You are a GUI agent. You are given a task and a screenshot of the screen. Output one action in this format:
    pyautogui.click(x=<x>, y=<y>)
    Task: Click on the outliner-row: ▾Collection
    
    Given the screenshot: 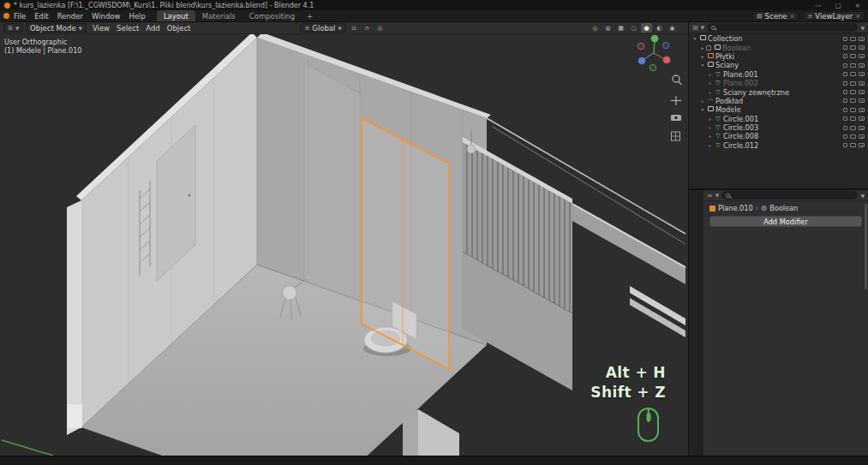 What is the action you would take?
    pyautogui.click(x=778, y=39)
    